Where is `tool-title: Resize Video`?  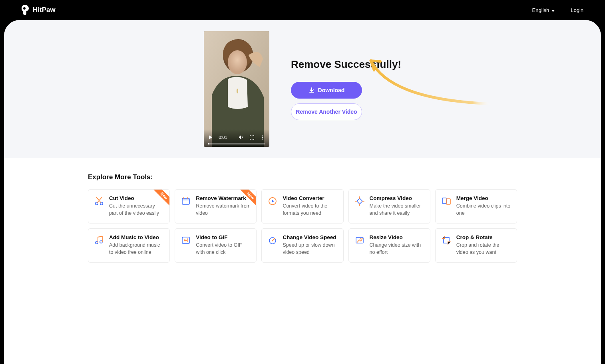 tool-title: Resize Video is located at coordinates (397, 237).